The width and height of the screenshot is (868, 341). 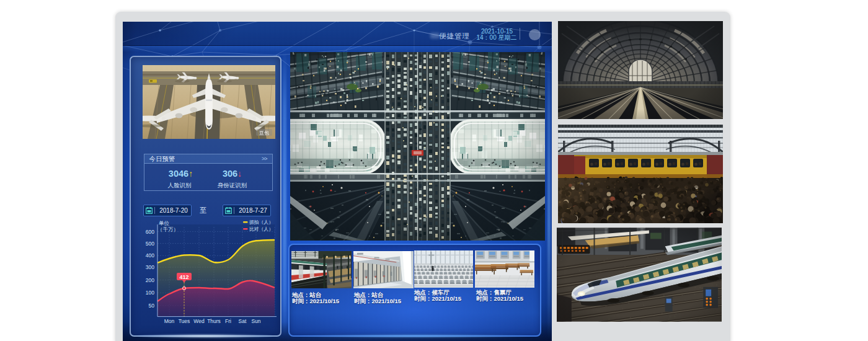 What do you see at coordinates (150, 280) in the screenshot?
I see `svg-text: 200` at bounding box center [150, 280].